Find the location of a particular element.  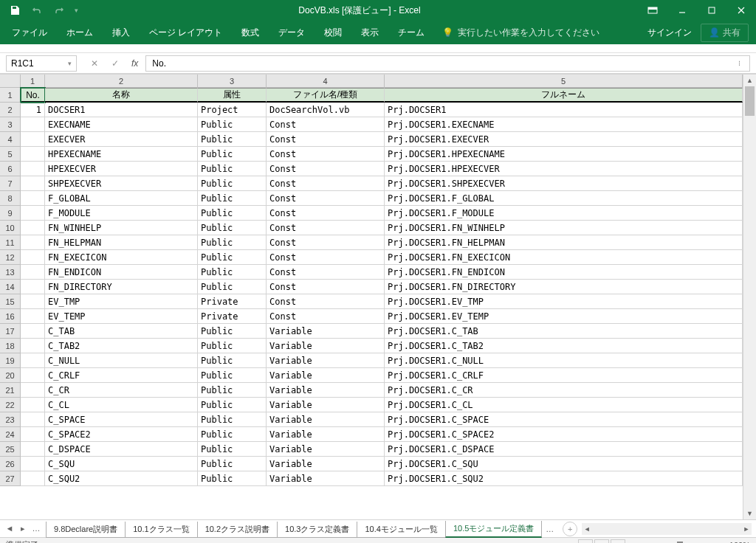

cell: C_TAB2 is located at coordinates (121, 346).